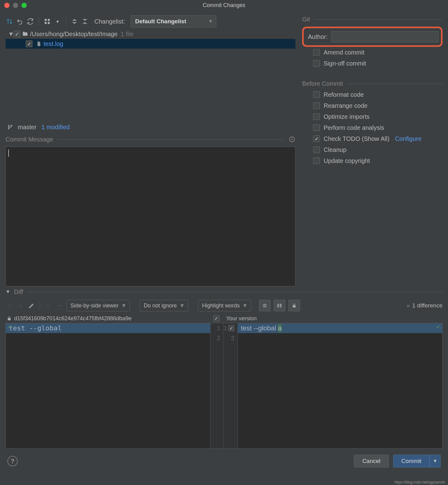 This screenshot has width=448, height=485. I want to click on option-label: Check TODO (Show All), so click(357, 139).